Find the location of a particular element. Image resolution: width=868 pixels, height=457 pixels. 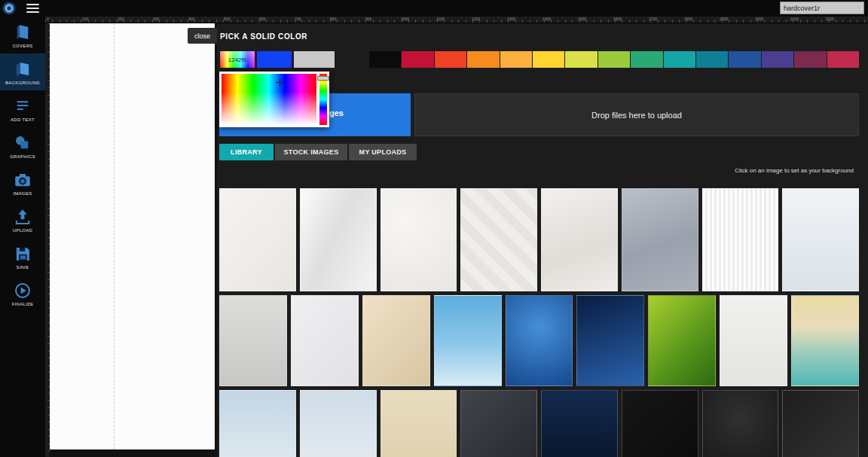

ruler-tick-label: 1300 is located at coordinates (511, 19).